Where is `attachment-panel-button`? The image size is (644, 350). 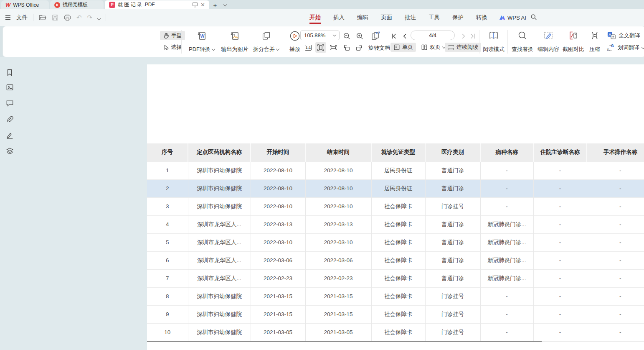 attachment-panel-button is located at coordinates (10, 119).